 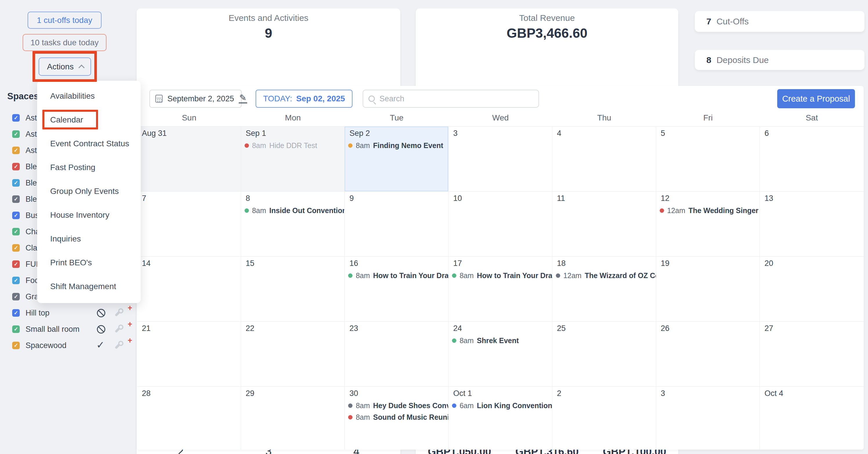 I want to click on space-row-hill-top: ✓Hill top+, so click(x=74, y=313).